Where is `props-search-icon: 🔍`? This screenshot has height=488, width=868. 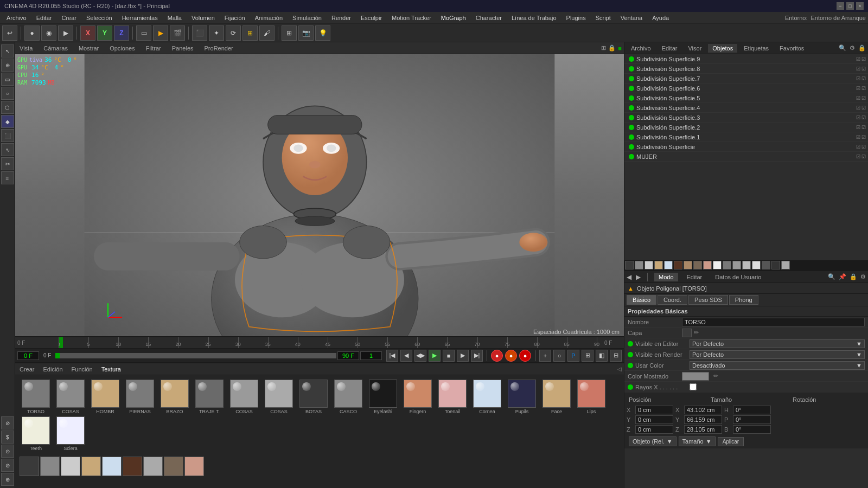 props-search-icon: 🔍 is located at coordinates (832, 277).